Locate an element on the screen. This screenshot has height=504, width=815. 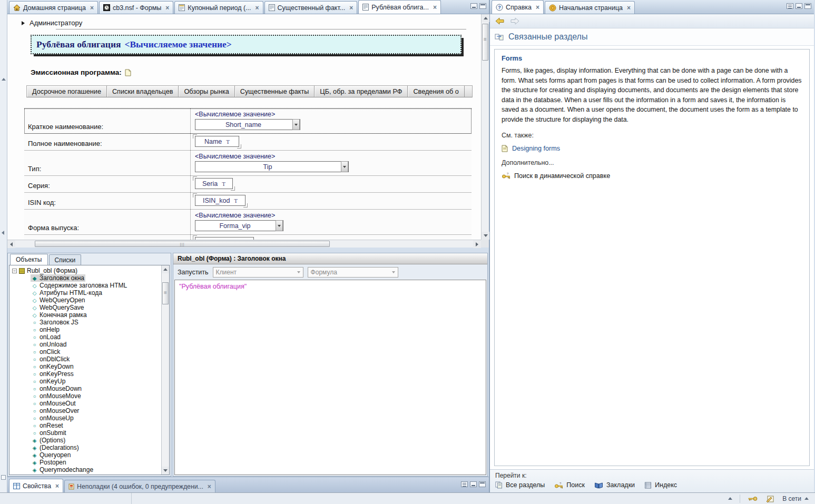
online-status: В сети is located at coordinates (796, 499).